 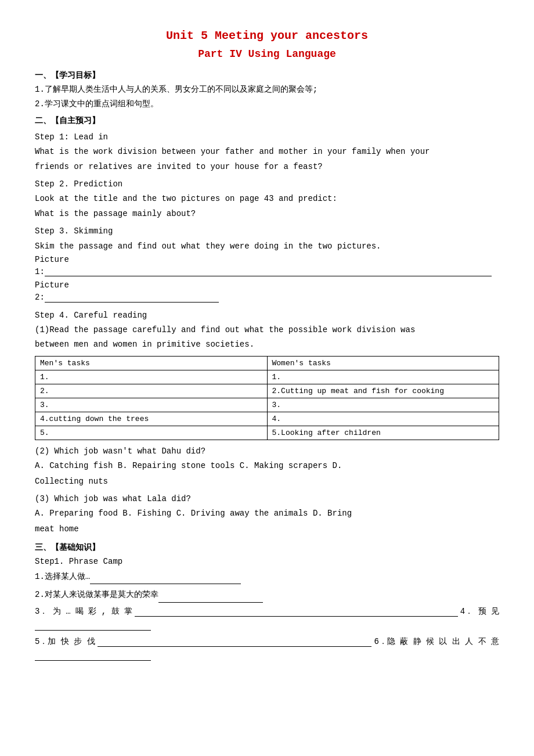 I want to click on table-header-row: Men's tasks Women's tasks, so click(x=267, y=363).